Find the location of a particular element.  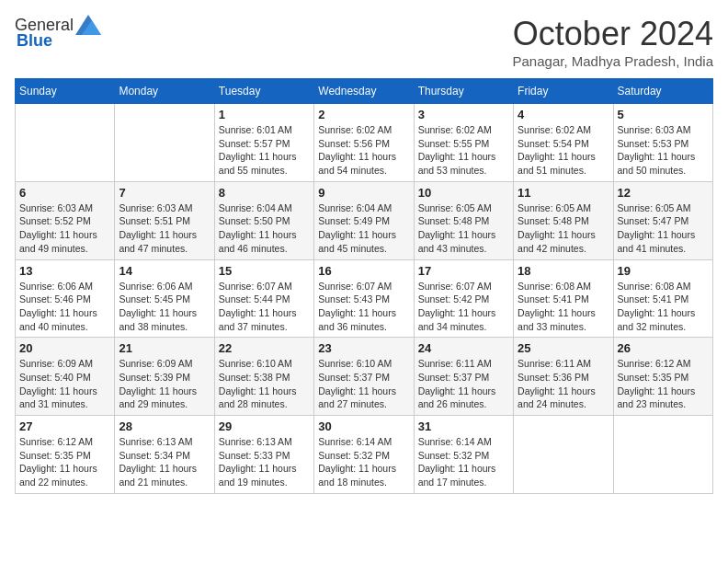

title-block: October 2024 Panagar, Madhya Pradesh, In… is located at coordinates (613, 42).